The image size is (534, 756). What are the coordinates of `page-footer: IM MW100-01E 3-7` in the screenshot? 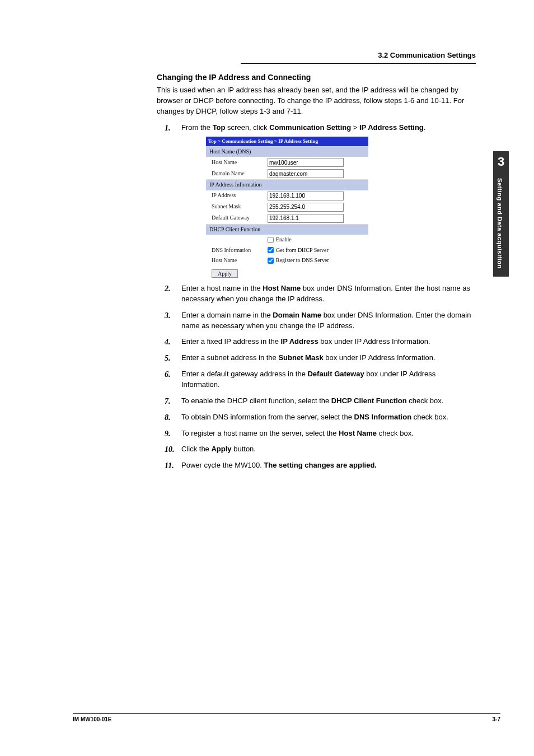 It's located at (287, 718).